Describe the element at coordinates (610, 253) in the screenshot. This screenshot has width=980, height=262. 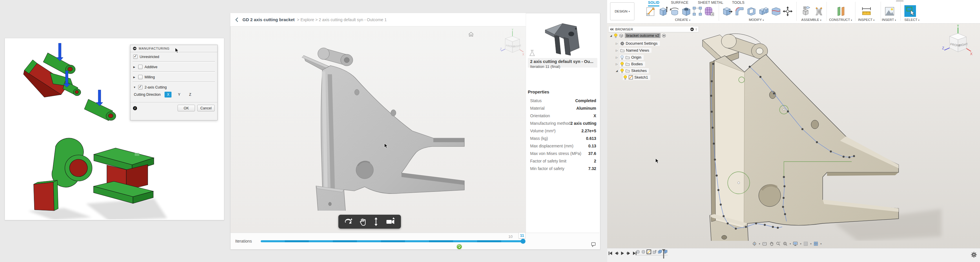
I see `skip-to-start-button` at that location.